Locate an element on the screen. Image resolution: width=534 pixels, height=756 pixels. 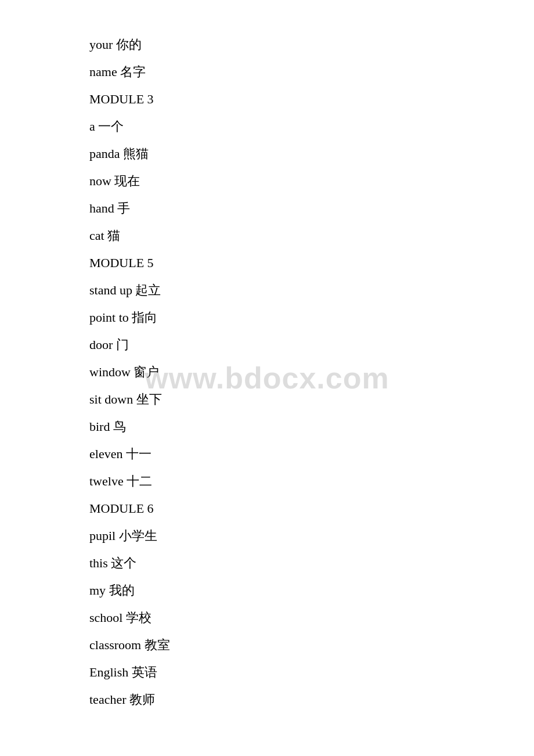
list-item: now 现在 is located at coordinates (312, 181).